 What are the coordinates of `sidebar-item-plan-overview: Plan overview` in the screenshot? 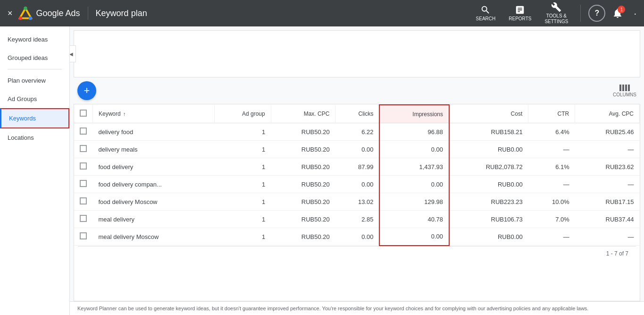 It's located at (35, 80).